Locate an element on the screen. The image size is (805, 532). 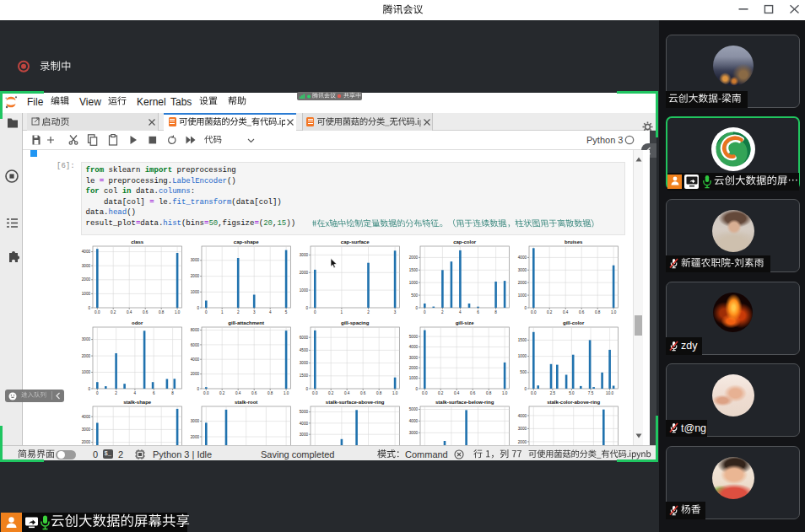
svg-text: cap-surface is located at coordinates (355, 242).